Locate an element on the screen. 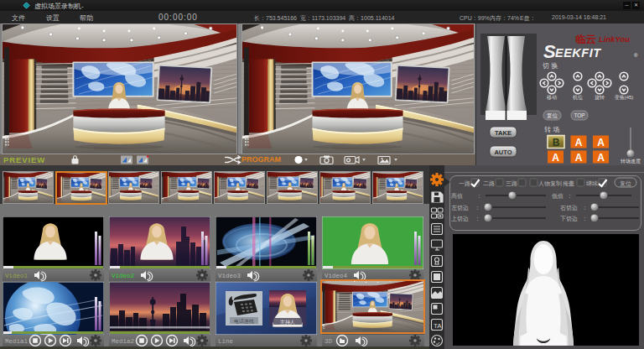 The image size is (644, 349). svg-text: Video3 is located at coordinates (230, 276).